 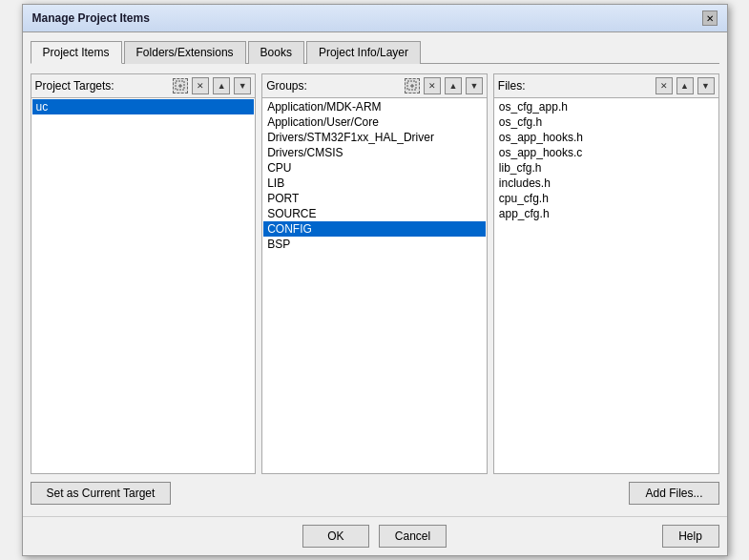 I want to click on bottom-left: Set as Current Target, so click(x=202, y=493).